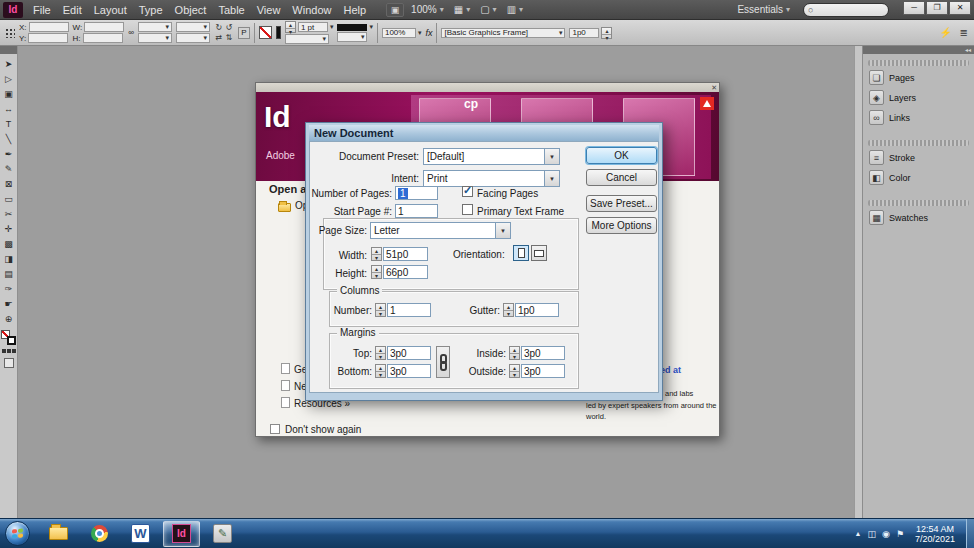  Describe the element at coordinates (9, 244) in the screenshot. I see `gradient-tool: ▩` at that location.